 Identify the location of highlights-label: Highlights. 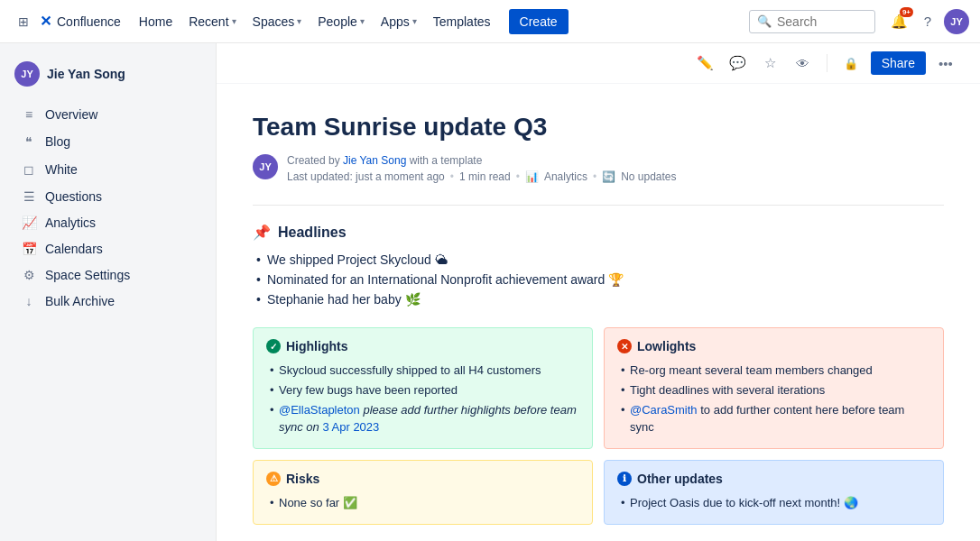
(317, 346).